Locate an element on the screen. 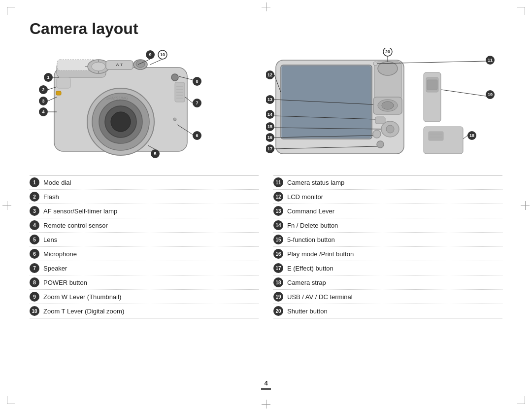 The width and height of the screenshot is (532, 411). camera-back-diagram: 20 11 12 13 is located at coordinates (384, 107).